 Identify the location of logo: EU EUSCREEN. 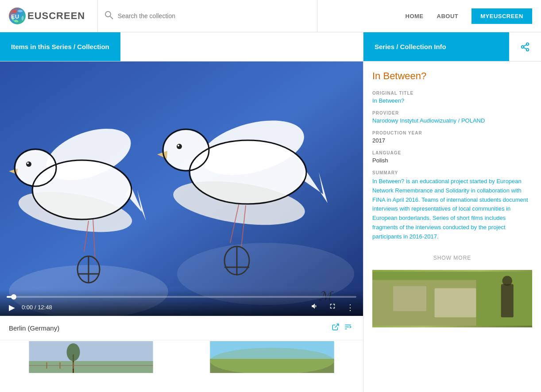
(47, 16).